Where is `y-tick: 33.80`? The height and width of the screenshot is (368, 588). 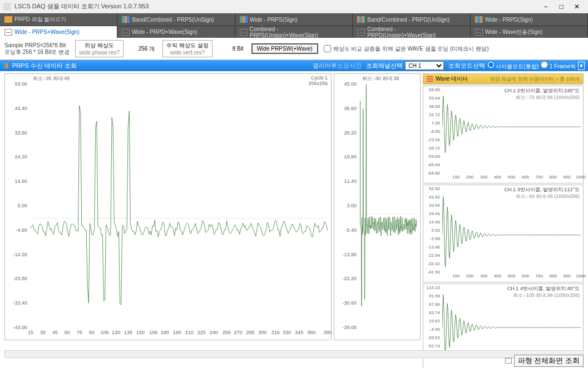 y-tick: 33.80 is located at coordinates (21, 133).